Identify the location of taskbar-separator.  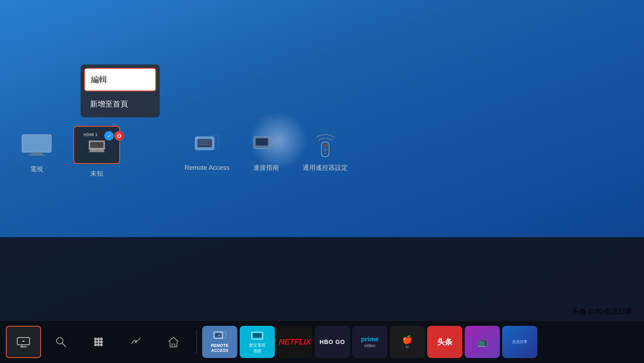
(197, 342).